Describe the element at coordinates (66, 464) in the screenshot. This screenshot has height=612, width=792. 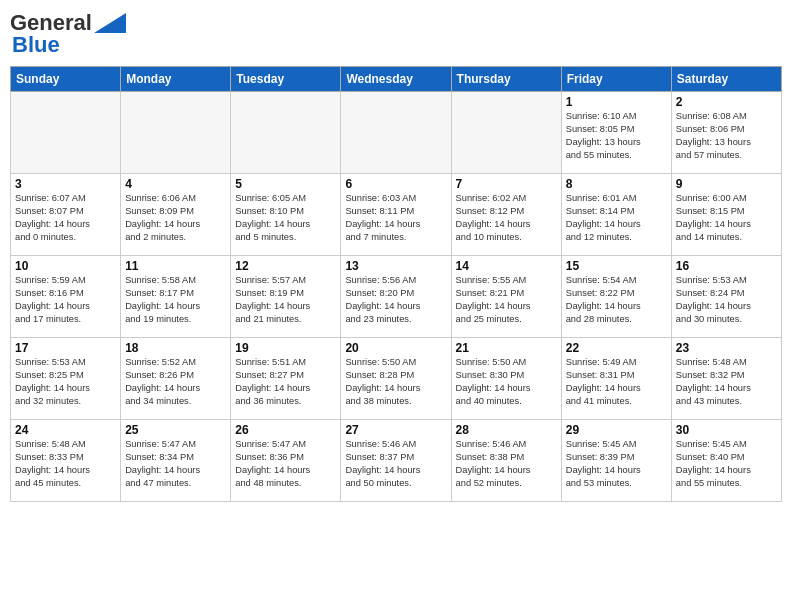
I see `day-info: Sunrise: 5:48 AM Sunset: 8:33 PM Dayligh…` at that location.